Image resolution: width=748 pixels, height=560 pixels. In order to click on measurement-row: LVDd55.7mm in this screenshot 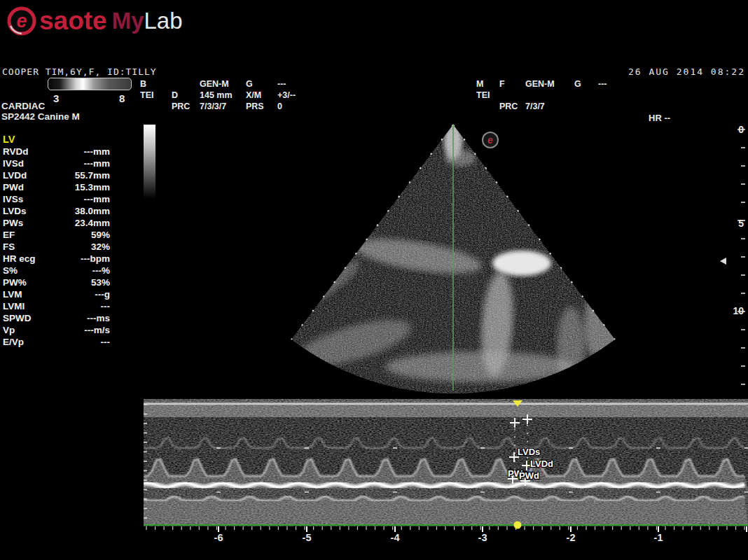, I will do `click(56, 176)`.